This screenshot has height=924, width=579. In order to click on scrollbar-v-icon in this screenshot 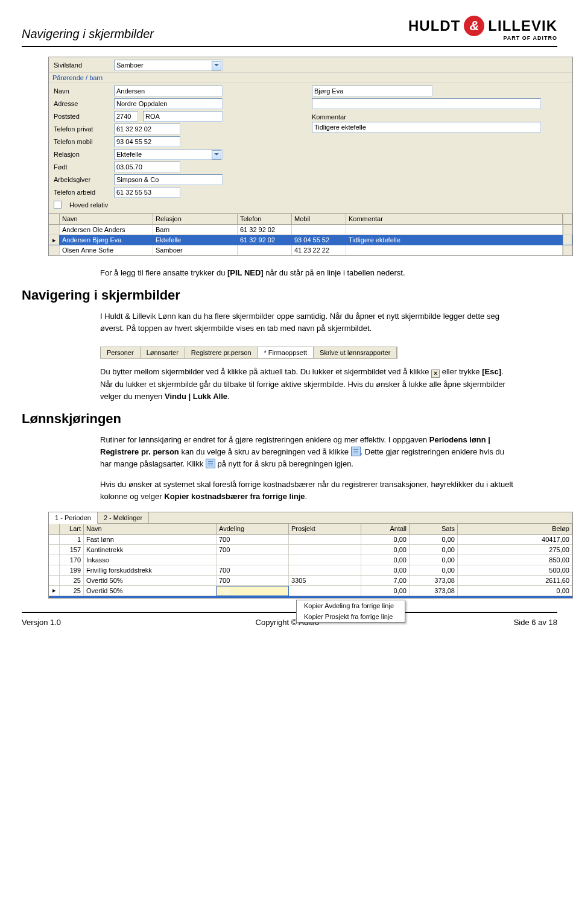, I will do `click(568, 219)`.